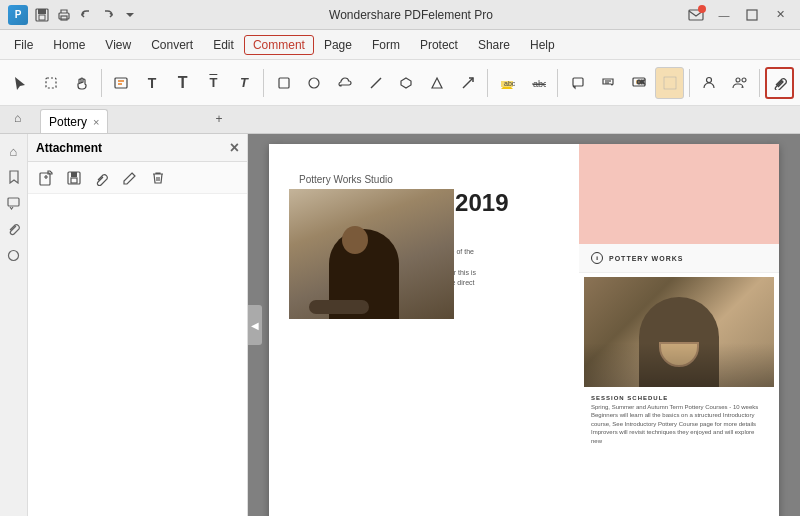 Image resolution: width=800 pixels, height=516 pixels. What do you see at coordinates (608, 83) in the screenshot?
I see `callout-button` at bounding box center [608, 83].